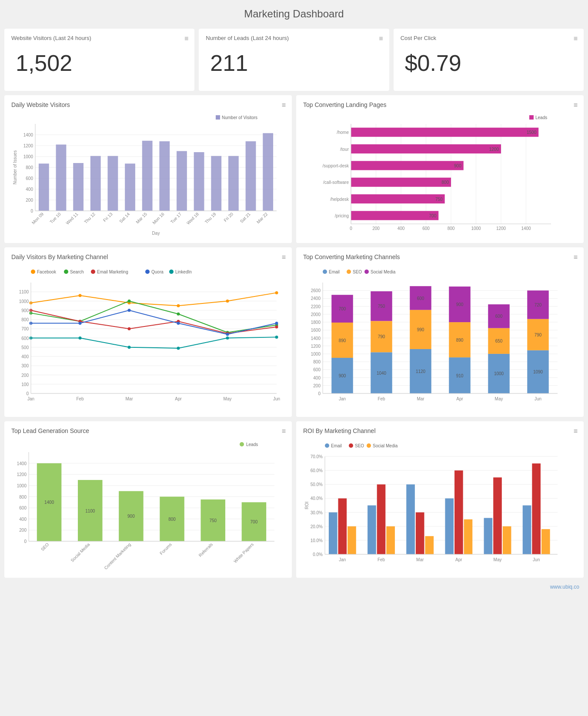 The width and height of the screenshot is (588, 716). What do you see at coordinates (343, 341) in the screenshot?
I see `svg-text: 890` at bounding box center [343, 341].